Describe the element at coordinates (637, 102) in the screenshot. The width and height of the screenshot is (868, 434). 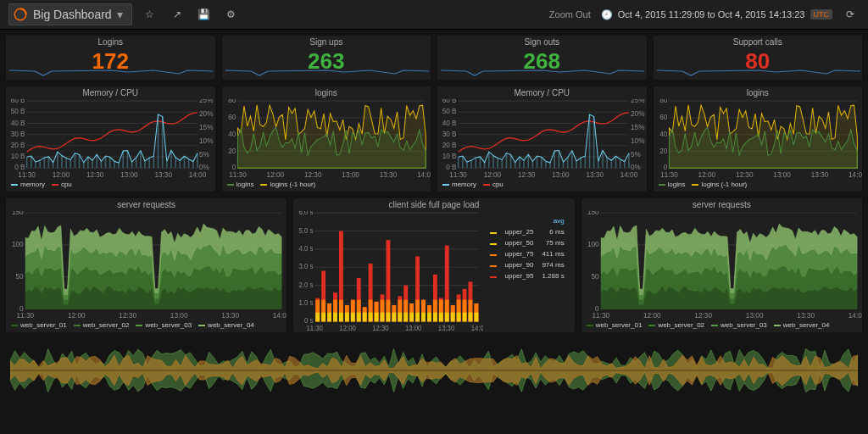
I see `svg-text: 25%` at that location.